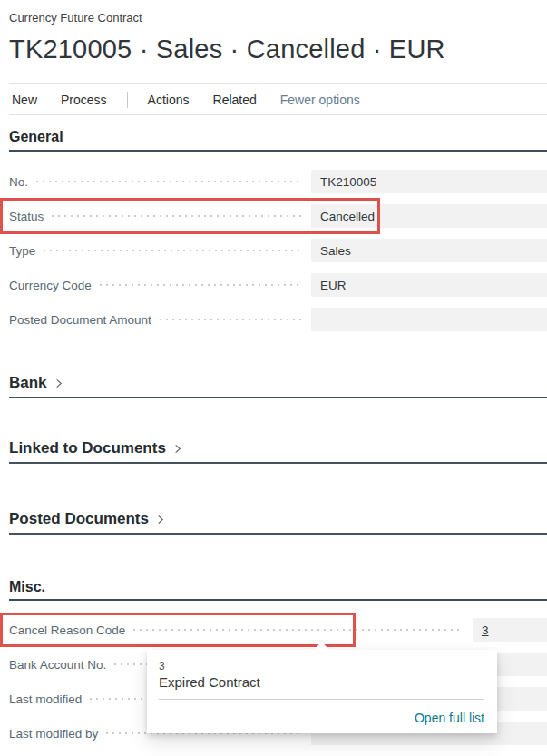  I want to click on field-row-currency-code: Currency Code EUR, so click(278, 285).